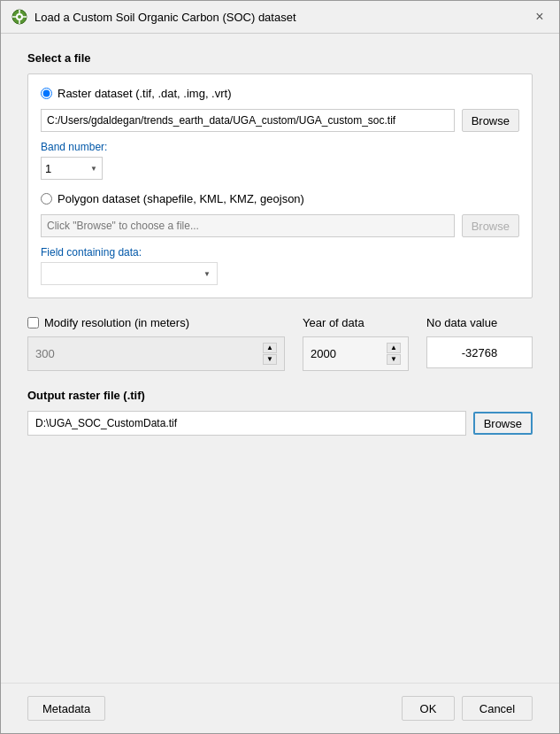 The width and height of the screenshot is (560, 734). I want to click on year-label: Year of data, so click(356, 322).